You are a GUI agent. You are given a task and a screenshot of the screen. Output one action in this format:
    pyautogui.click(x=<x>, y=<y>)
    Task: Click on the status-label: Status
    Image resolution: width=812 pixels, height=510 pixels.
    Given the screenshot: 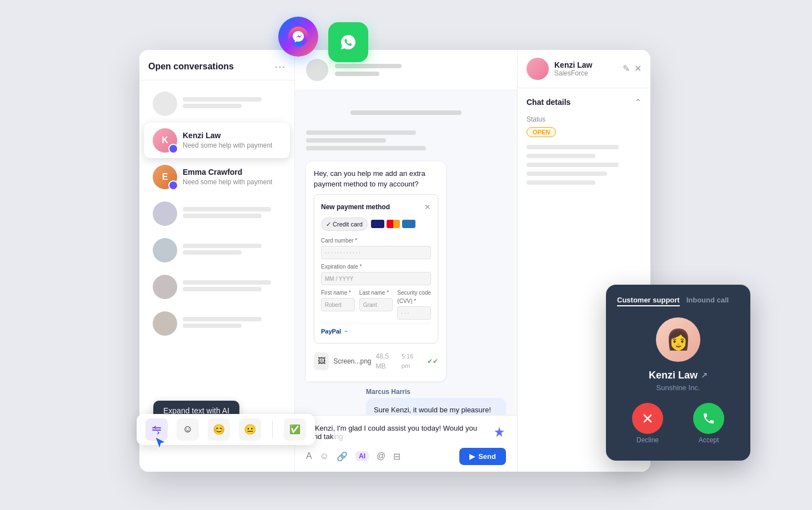 What is the action you would take?
    pyautogui.click(x=584, y=119)
    